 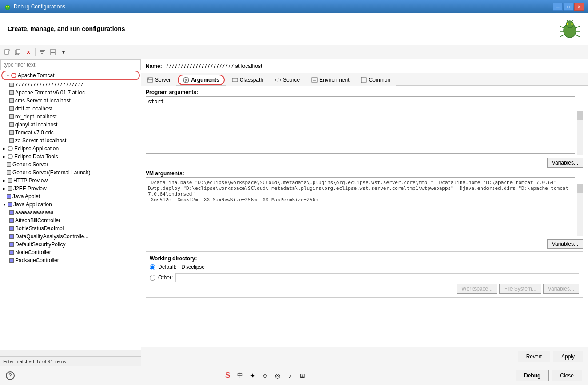 What do you see at coordinates (565, 163) in the screenshot?
I see `variables-button-1: Variables...` at bounding box center [565, 163].